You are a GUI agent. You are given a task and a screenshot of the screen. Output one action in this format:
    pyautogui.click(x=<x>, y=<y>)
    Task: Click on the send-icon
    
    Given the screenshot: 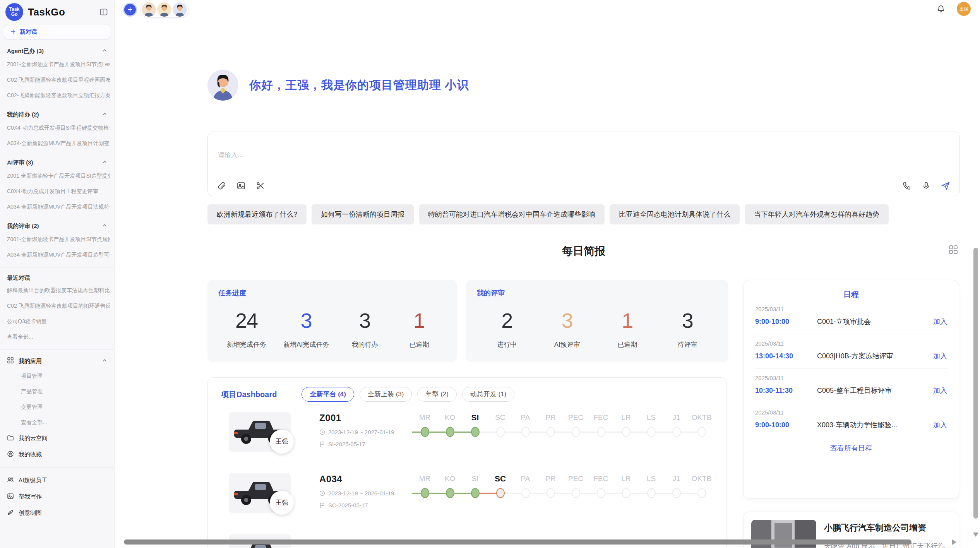 What is the action you would take?
    pyautogui.click(x=946, y=186)
    